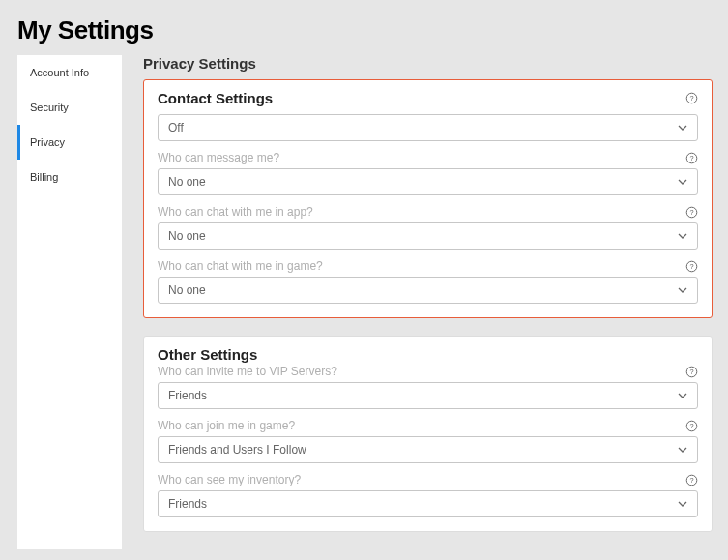 The image size is (728, 560). What do you see at coordinates (176, 128) in the screenshot?
I see `select-value: Off` at bounding box center [176, 128].